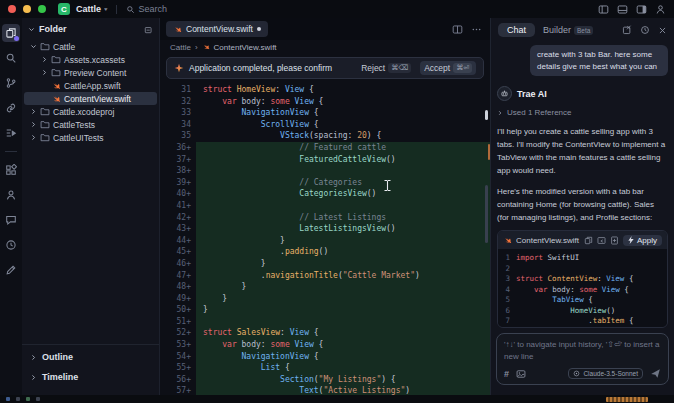 This screenshot has height=403, width=674. Describe the element at coordinates (592, 290) in the screenshot. I see `line-content: var body: some View {` at that location.